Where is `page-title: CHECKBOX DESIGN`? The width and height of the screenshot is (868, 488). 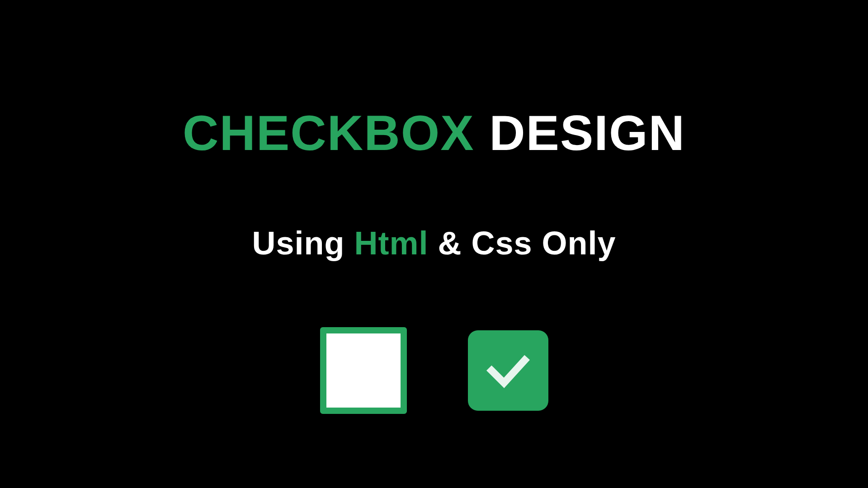
page-title: CHECKBOX DESIGN is located at coordinates (434, 133).